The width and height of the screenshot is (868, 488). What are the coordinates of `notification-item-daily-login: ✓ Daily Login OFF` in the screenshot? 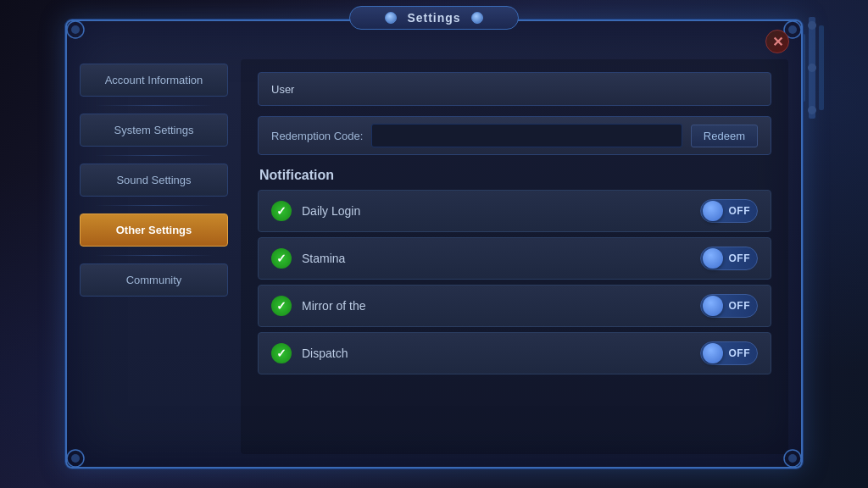 It's located at (515, 211).